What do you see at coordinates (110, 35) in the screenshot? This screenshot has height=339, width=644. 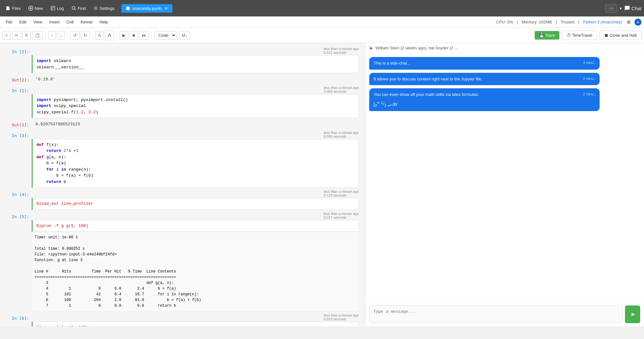 I see `font-increase-button: A` at bounding box center [110, 35].